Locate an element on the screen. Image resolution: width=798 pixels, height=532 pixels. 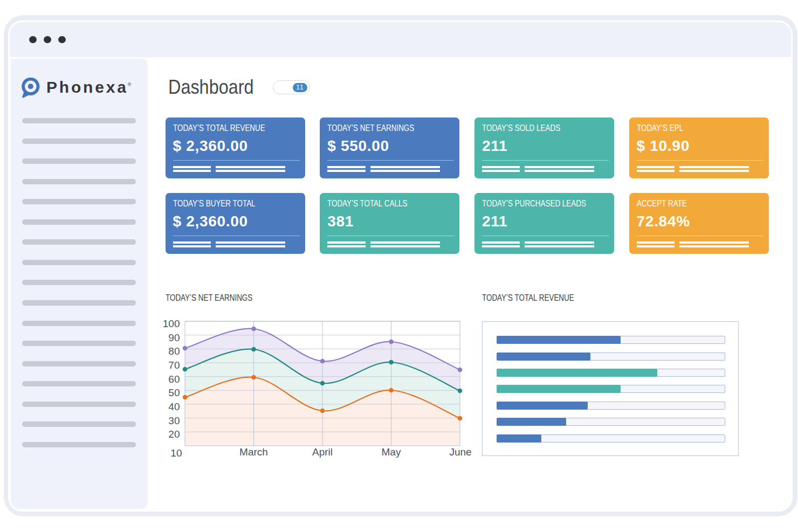
svg-text: 60 is located at coordinates (174, 379).